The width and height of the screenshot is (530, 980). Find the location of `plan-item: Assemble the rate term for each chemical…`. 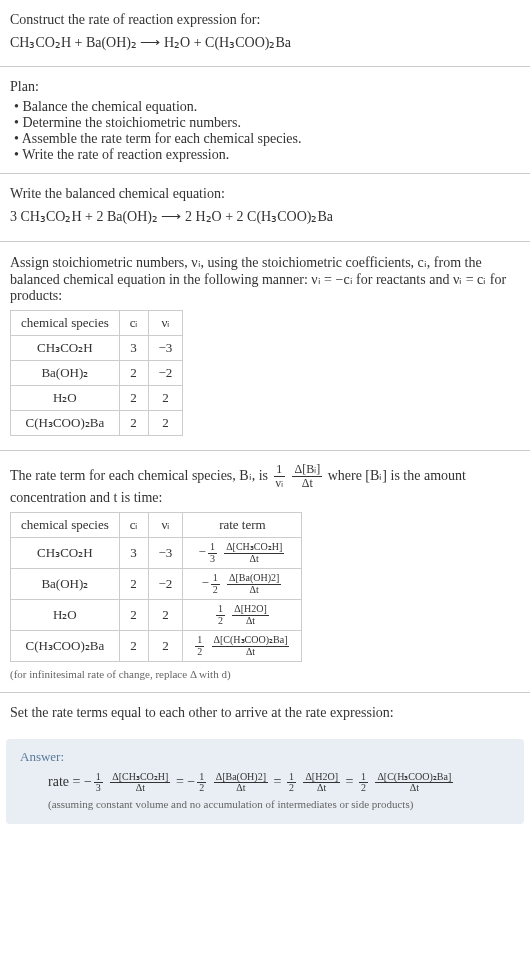

plan-item: Assemble the rate term for each chemical… is located at coordinates (267, 139).